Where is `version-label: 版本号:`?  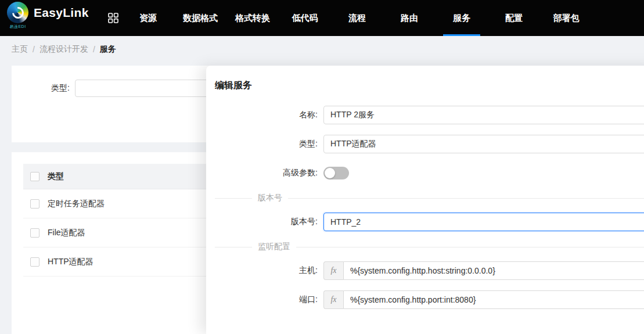
version-label: 版本号: is located at coordinates (262, 222).